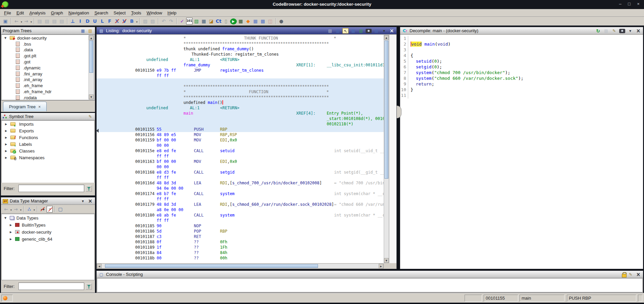 The image size is (644, 304). What do you see at coordinates (522, 50) in the screenshot?
I see `decompile-line: 3` at bounding box center [522, 50].